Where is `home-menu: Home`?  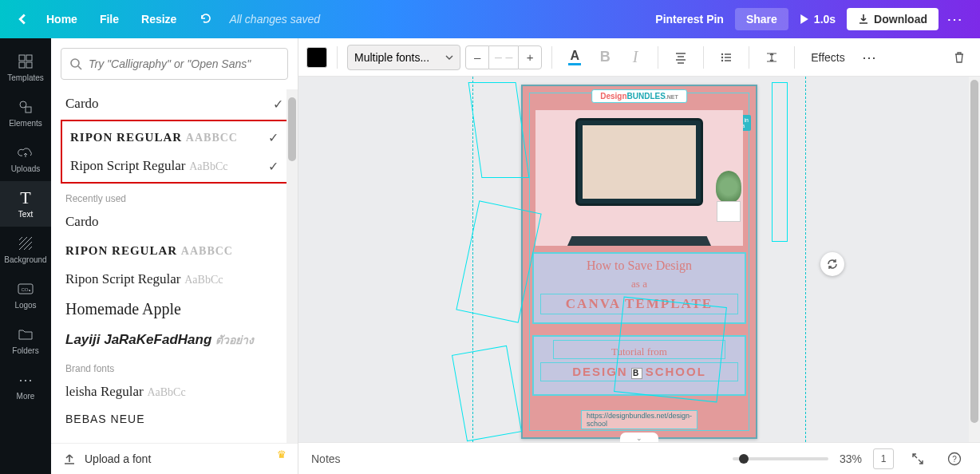 home-menu: Home is located at coordinates (62, 19).